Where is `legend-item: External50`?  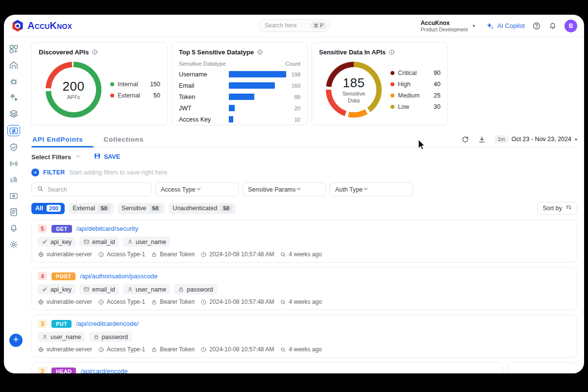
legend-item: External50 is located at coordinates (135, 96).